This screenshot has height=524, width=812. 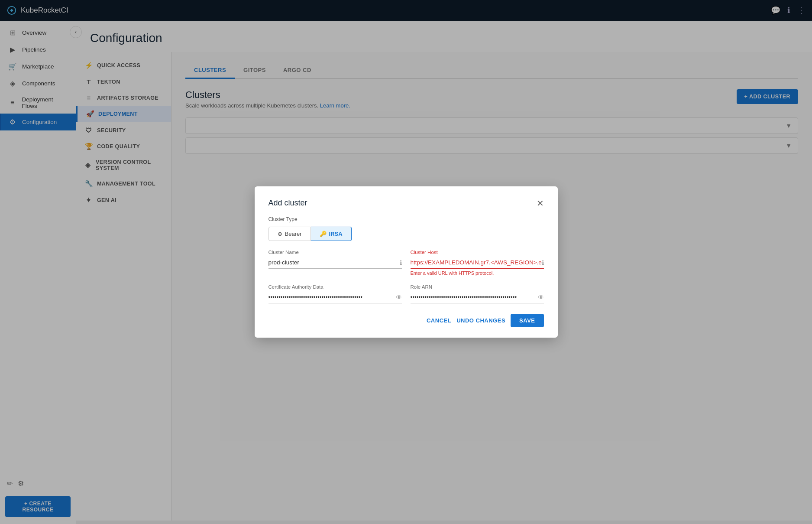 I want to click on cluster-name-field: Cluster Name ℹ, so click(x=335, y=263).